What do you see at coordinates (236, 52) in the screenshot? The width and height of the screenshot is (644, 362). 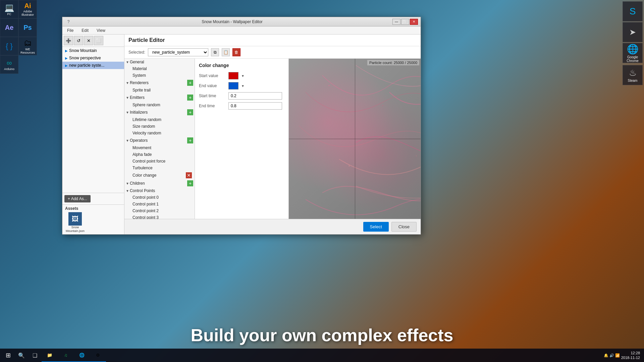 I see `delete-btn: 🗑` at bounding box center [236, 52].